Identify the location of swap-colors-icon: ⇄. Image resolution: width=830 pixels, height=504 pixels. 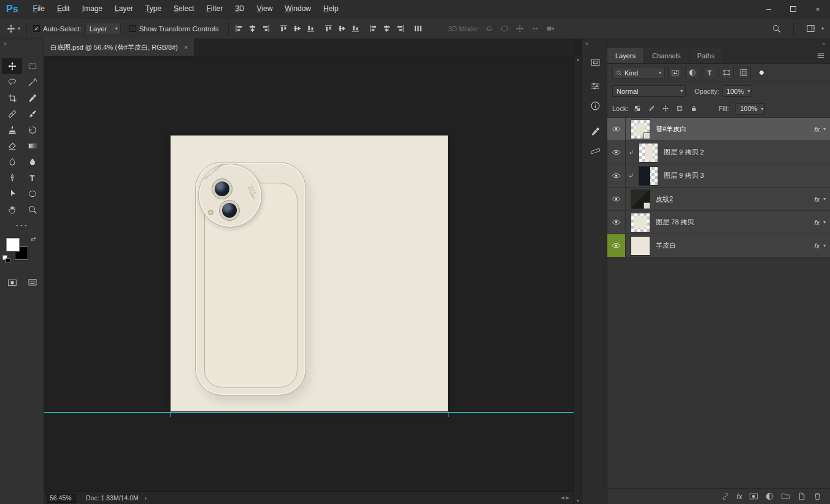
(33, 239).